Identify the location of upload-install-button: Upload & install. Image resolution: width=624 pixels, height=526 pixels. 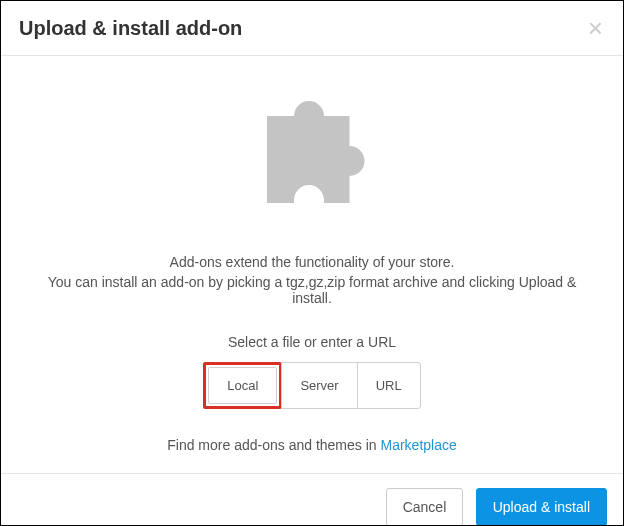
(542, 507).